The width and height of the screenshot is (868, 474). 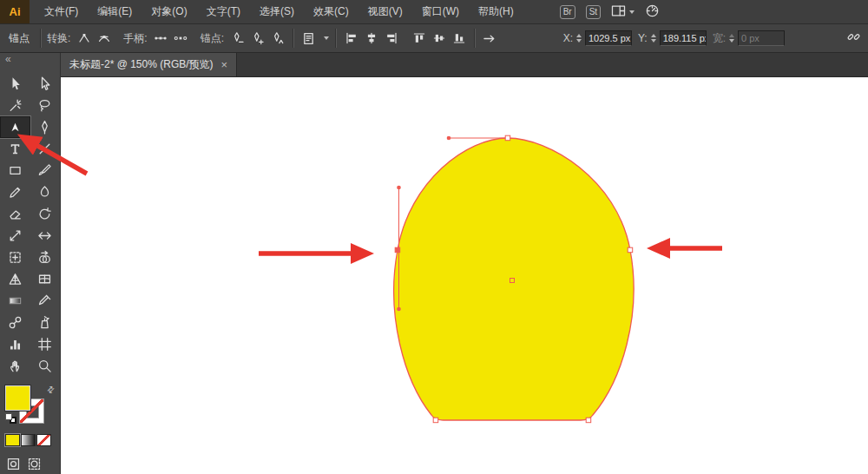 I want to click on direct-selection-icon, so click(x=45, y=83).